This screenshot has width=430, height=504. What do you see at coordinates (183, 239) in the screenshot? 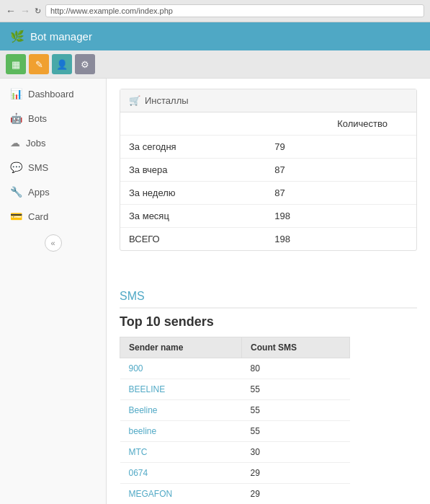
I see `installs-row-label: ВСЕГО` at bounding box center [183, 239].